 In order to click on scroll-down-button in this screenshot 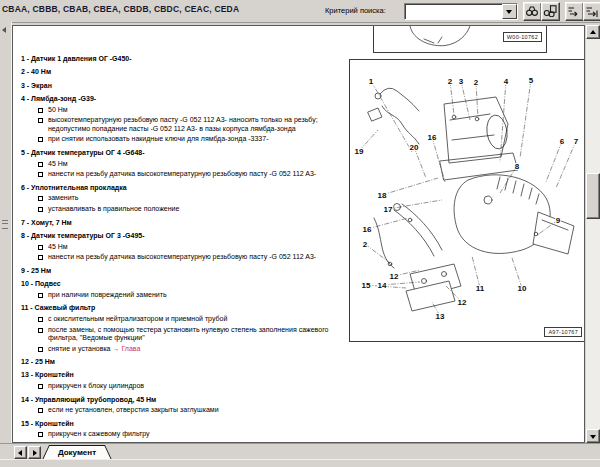, I will do `click(593, 436)`.